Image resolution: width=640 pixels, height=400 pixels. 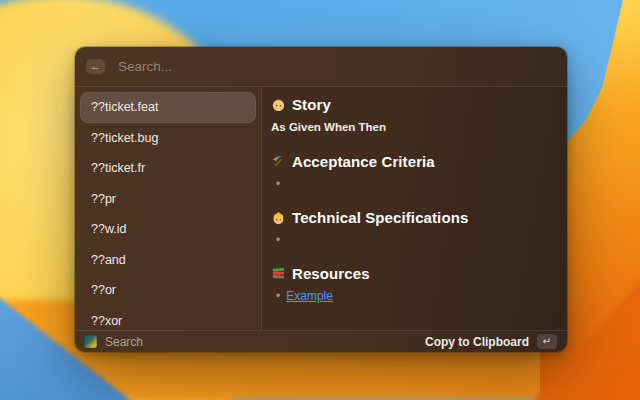 What do you see at coordinates (168, 290) in the screenshot?
I see `list-item-or: ??or` at bounding box center [168, 290].